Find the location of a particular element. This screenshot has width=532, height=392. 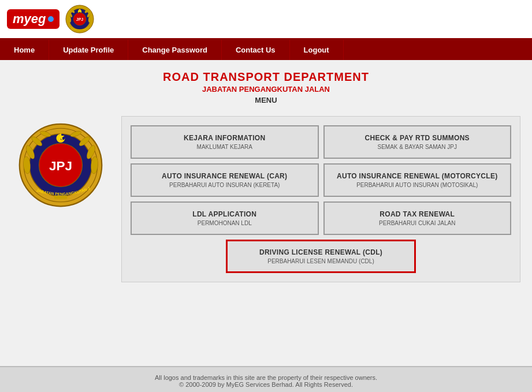

btn-summons-subtitle: SEMAK & BAYAR SAMAN JPJ is located at coordinates (417, 147).